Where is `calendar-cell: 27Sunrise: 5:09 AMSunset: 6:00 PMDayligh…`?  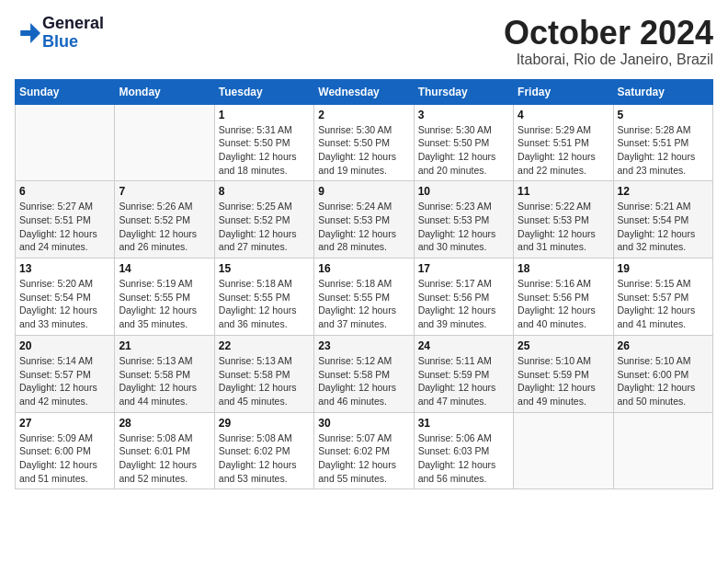 calendar-cell: 27Sunrise: 5:09 AMSunset: 6:00 PMDayligh… is located at coordinates (65, 451).